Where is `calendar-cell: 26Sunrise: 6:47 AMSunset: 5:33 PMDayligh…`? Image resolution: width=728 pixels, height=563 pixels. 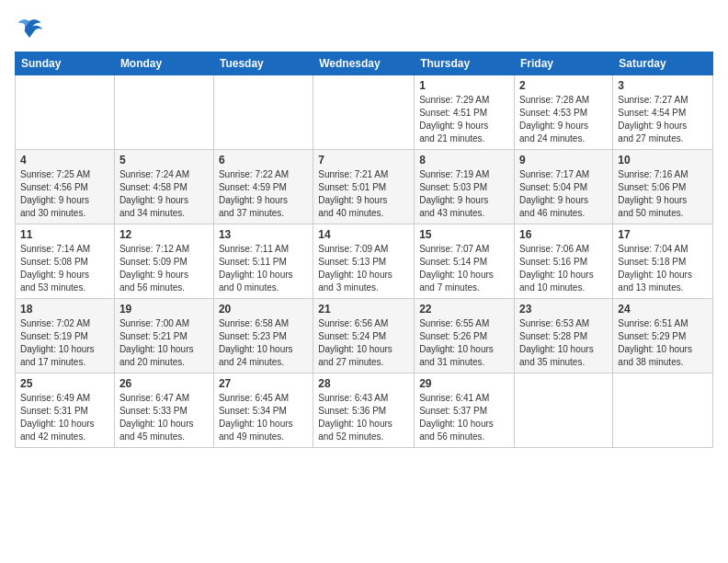
calendar-cell: 26Sunrise: 6:47 AMSunset: 5:33 PMDayligh… is located at coordinates (164, 410).